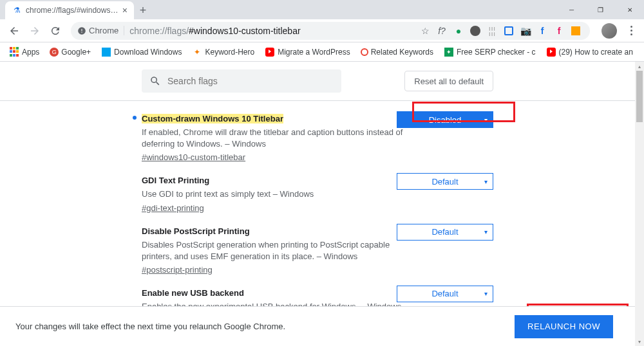 The width and height of the screenshot is (644, 346). Describe the element at coordinates (492, 31) in the screenshot. I see `ext-icon-1: ¦¦¦` at that location.